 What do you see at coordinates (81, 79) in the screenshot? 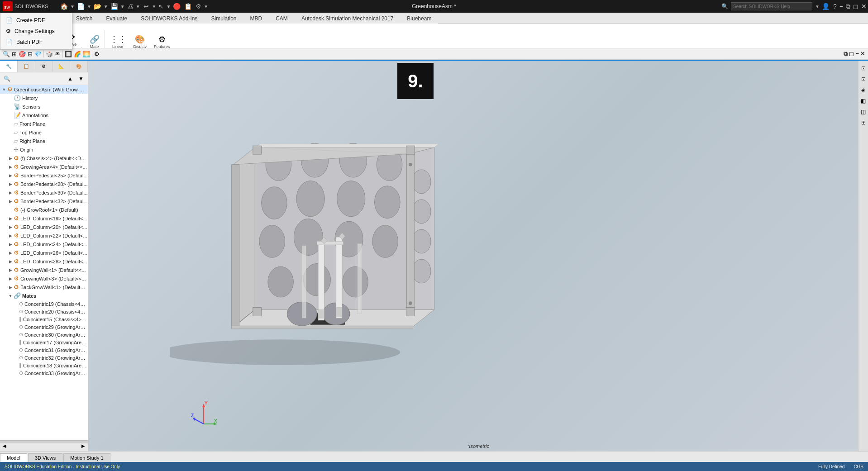
I see `tree-expand-icon: ▼` at bounding box center [81, 79].